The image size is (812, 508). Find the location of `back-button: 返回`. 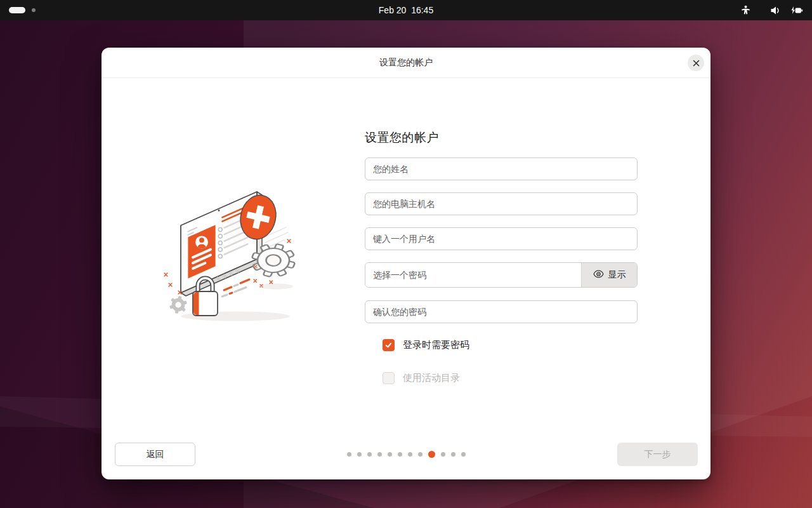

back-button: 返回 is located at coordinates (155, 455).